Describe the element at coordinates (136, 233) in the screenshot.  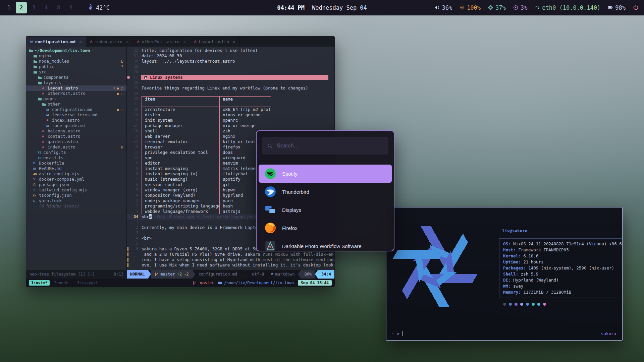
I see `line-number: 3` at that location.